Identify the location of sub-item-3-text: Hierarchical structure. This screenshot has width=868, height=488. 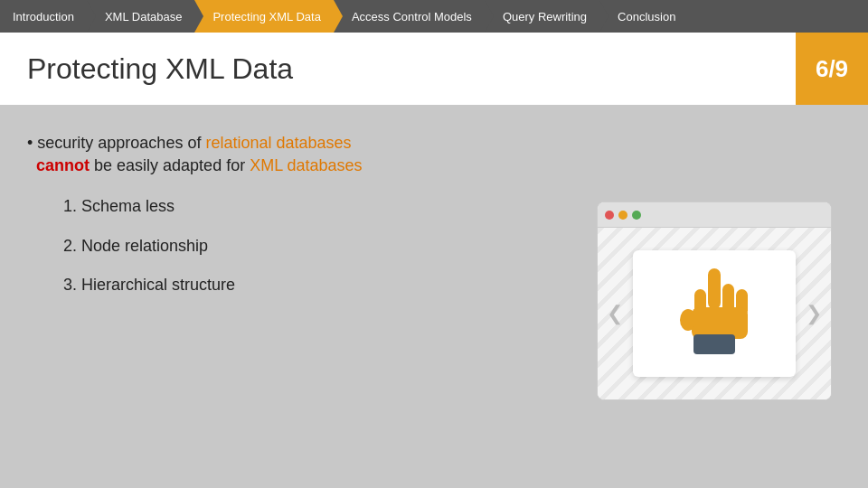
(158, 285).